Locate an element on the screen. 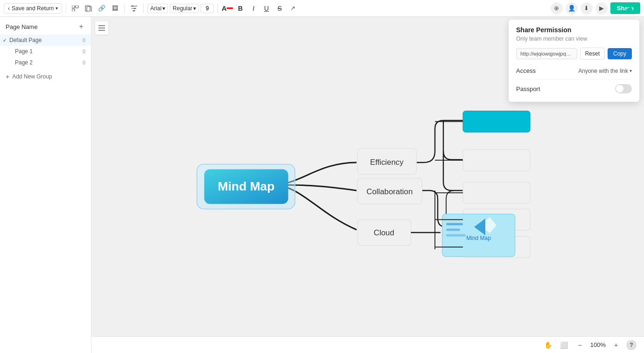  share-popup-subtitle: Only team member can view is located at coordinates (574, 39).